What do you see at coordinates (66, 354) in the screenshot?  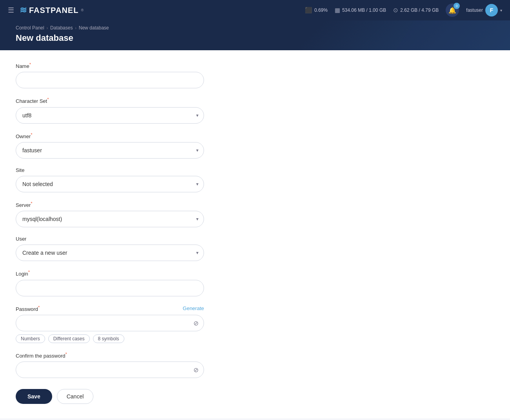 I see `confirm-required-marker: *` at bounding box center [66, 354].